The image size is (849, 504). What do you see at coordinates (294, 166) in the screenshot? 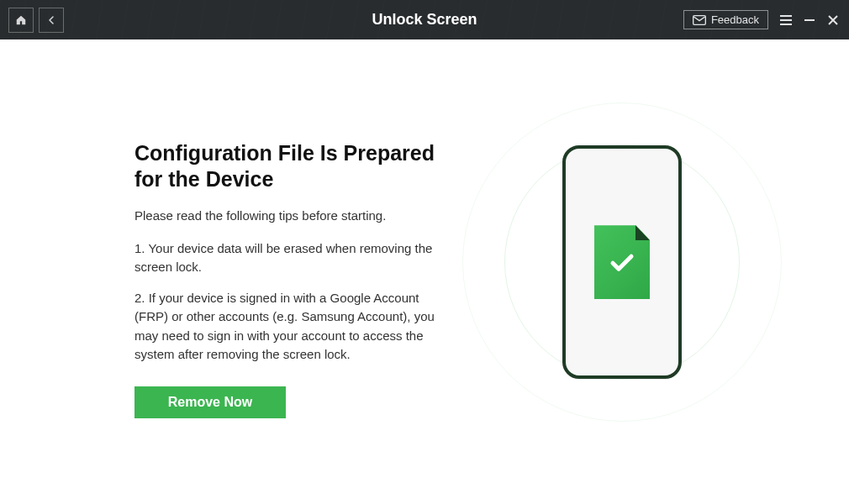
I see `heading: Configuration File Is Prepared for the D…` at bounding box center [294, 166].